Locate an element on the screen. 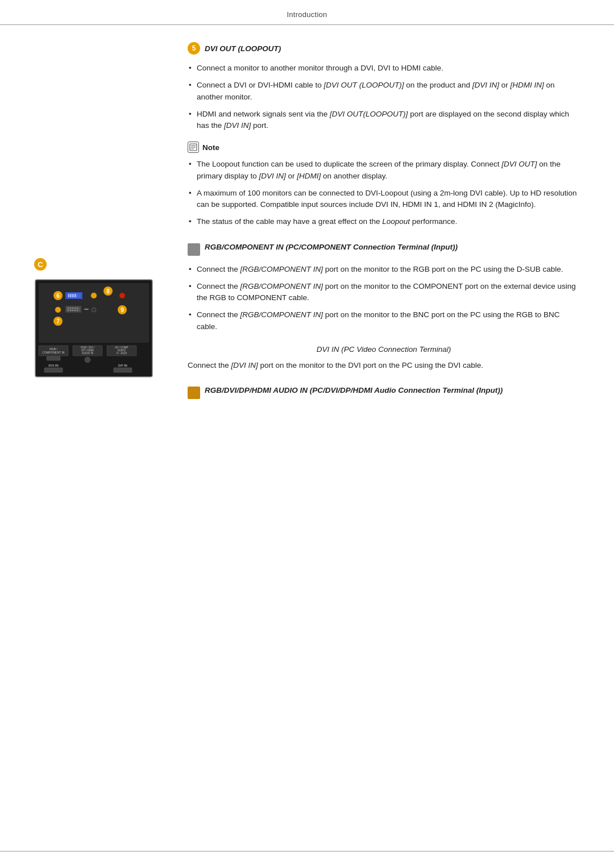 The width and height of the screenshot is (614, 868). note-bullet-text: The Loopout function can be used to dupl… is located at coordinates (379, 169).